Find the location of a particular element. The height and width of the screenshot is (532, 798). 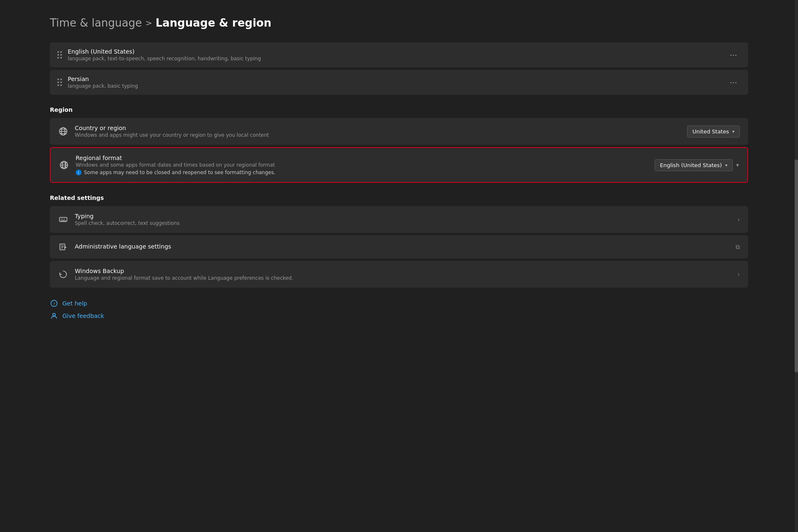

feedback-icon is located at coordinates (54, 316).